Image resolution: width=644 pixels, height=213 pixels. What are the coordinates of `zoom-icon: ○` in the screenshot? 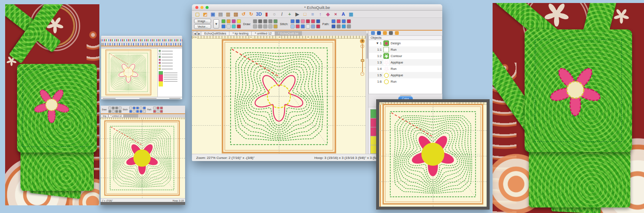 It's located at (274, 14).